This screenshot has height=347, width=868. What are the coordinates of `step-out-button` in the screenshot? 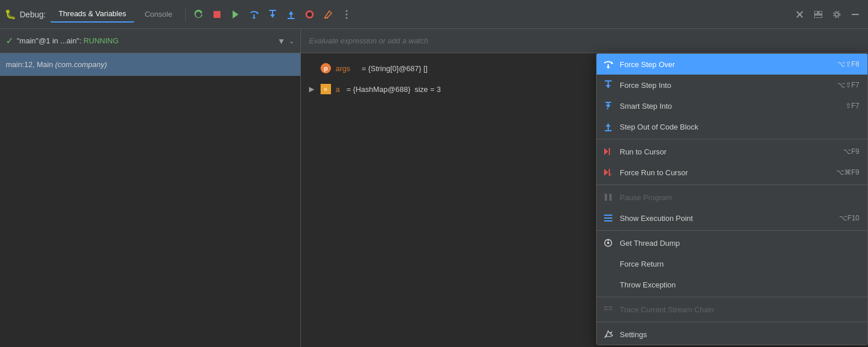 It's located at (291, 14).